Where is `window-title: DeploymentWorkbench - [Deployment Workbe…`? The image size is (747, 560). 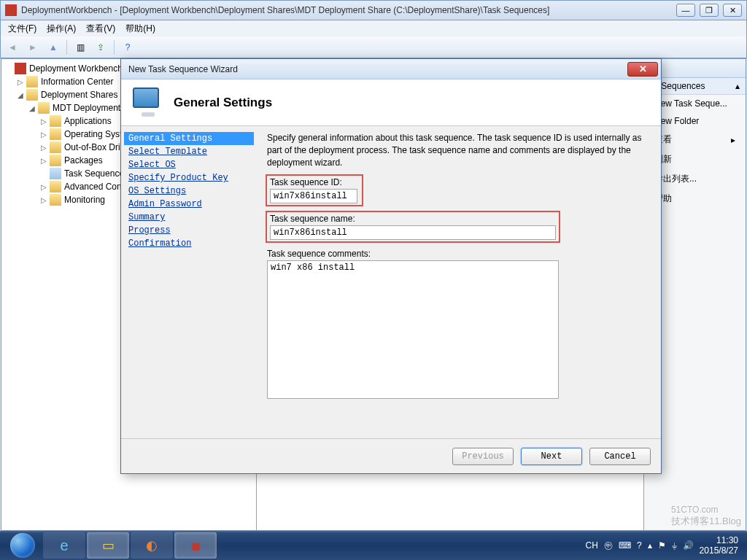
window-title: DeploymentWorkbench - [Deployment Workbe… is located at coordinates (349, 10).